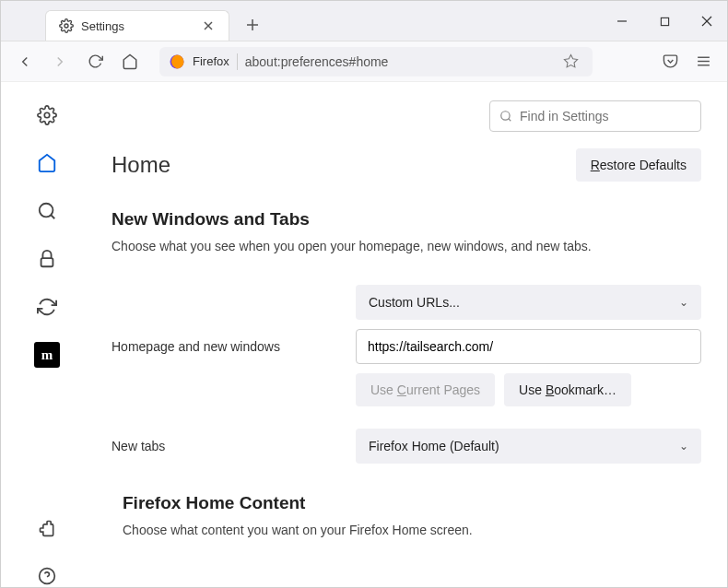  Describe the element at coordinates (25, 62) in the screenshot. I see `back-button` at that location.